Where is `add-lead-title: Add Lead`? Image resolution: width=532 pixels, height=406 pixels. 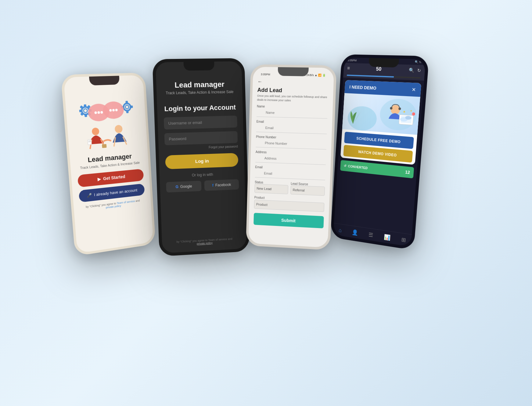 add-lead-title: Add Lead is located at coordinates (293, 91).